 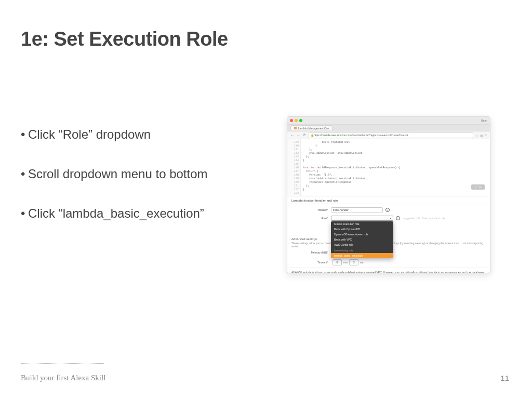 I want to click on url-host: console.aws.amazon.com, so click(x=337, y=135).